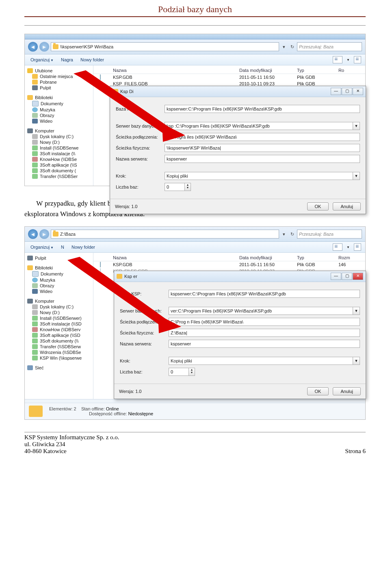 This screenshot has width=390, height=588. What do you see at coordinates (60, 347) in the screenshot?
I see `nav-net6: Transfer (\\SDBSerw` at bounding box center [60, 347].